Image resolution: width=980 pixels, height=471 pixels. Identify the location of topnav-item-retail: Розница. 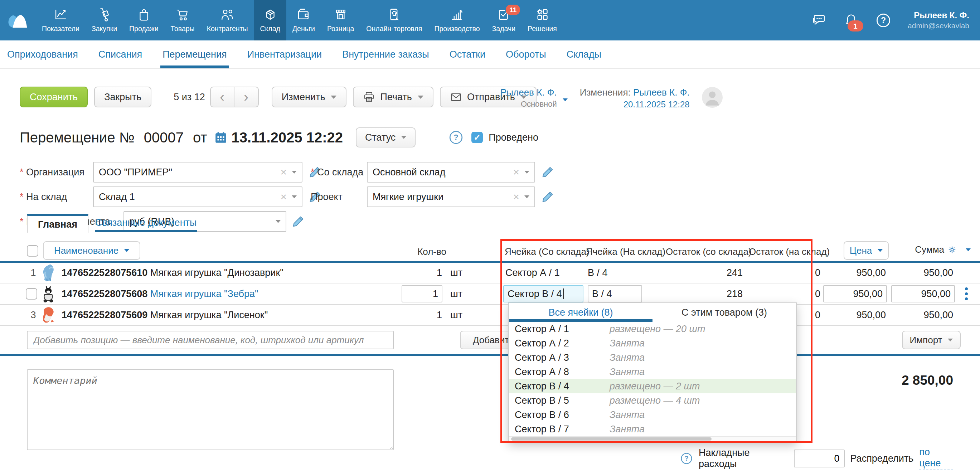
(340, 20).